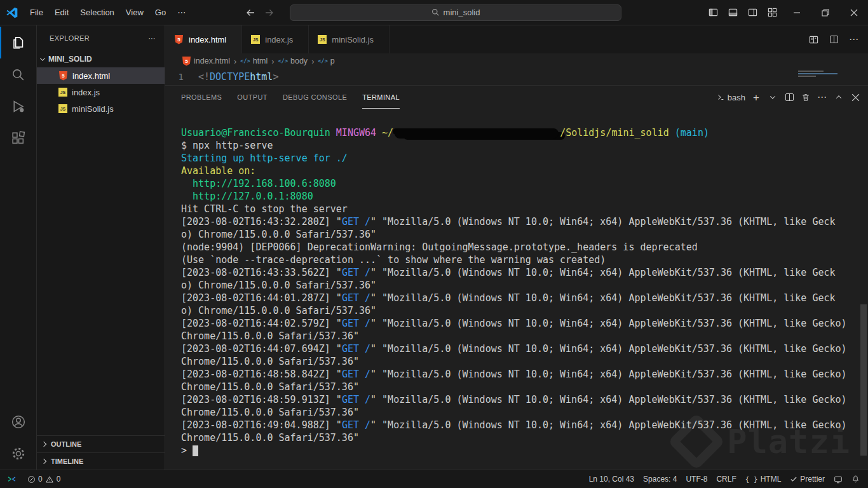 This screenshot has height=488, width=868. Describe the element at coordinates (525, 146) in the screenshot. I see `terminal-line: $ npx http-serve` at that location.